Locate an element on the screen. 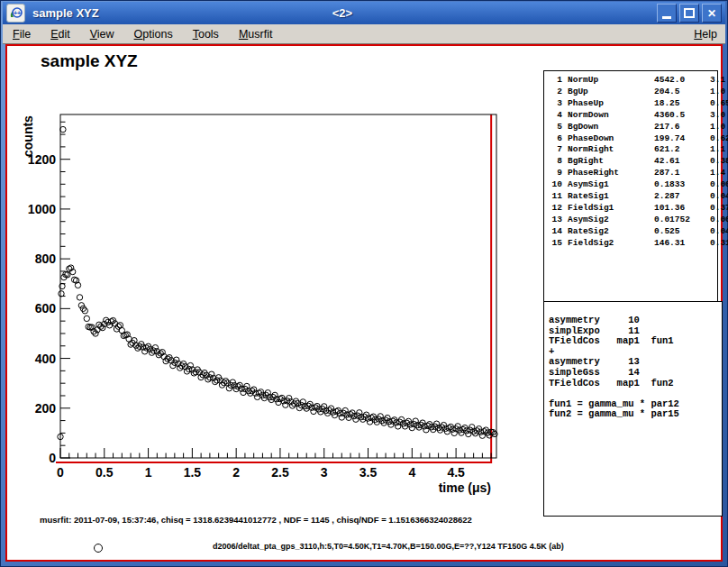 This screenshot has width=728, height=567. param-row: 3PhaseUp18.250.65 is located at coordinates (631, 105).